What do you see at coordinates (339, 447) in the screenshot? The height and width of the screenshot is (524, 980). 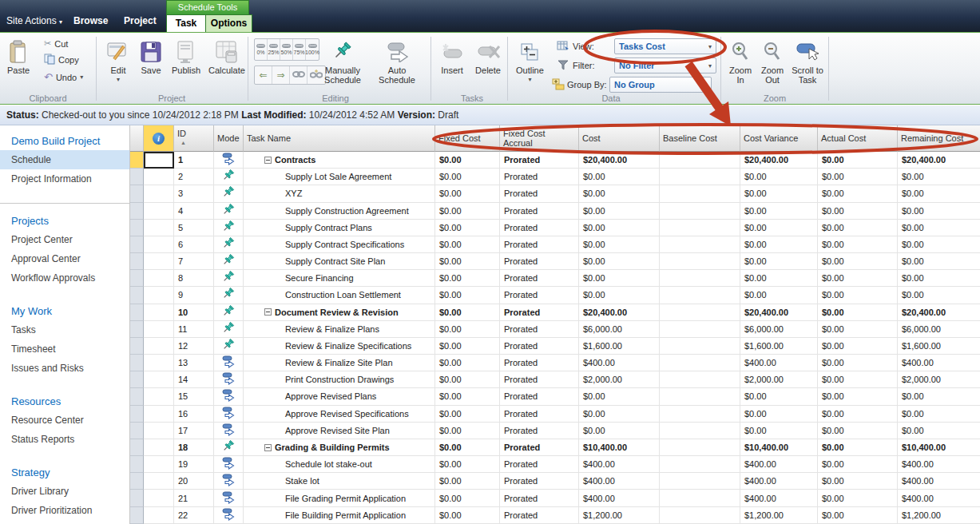 I see `cell-task-name: Grading & Building Permits` at bounding box center [339, 447].